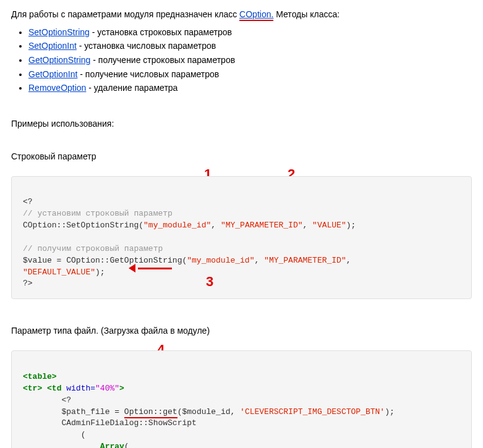 The image size is (483, 448). What do you see at coordinates (161, 32) in the screenshot?
I see `method-desc: - установка строковых параметров` at bounding box center [161, 32].